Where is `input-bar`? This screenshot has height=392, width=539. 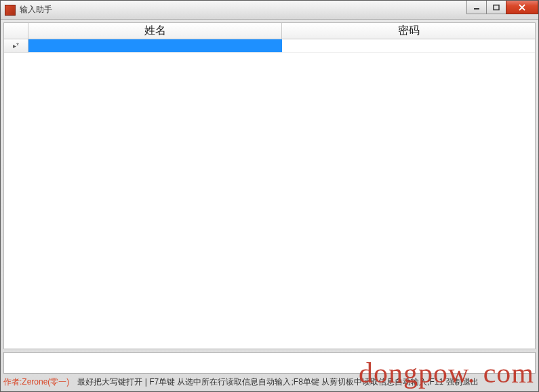 input-bar is located at coordinates (270, 363).